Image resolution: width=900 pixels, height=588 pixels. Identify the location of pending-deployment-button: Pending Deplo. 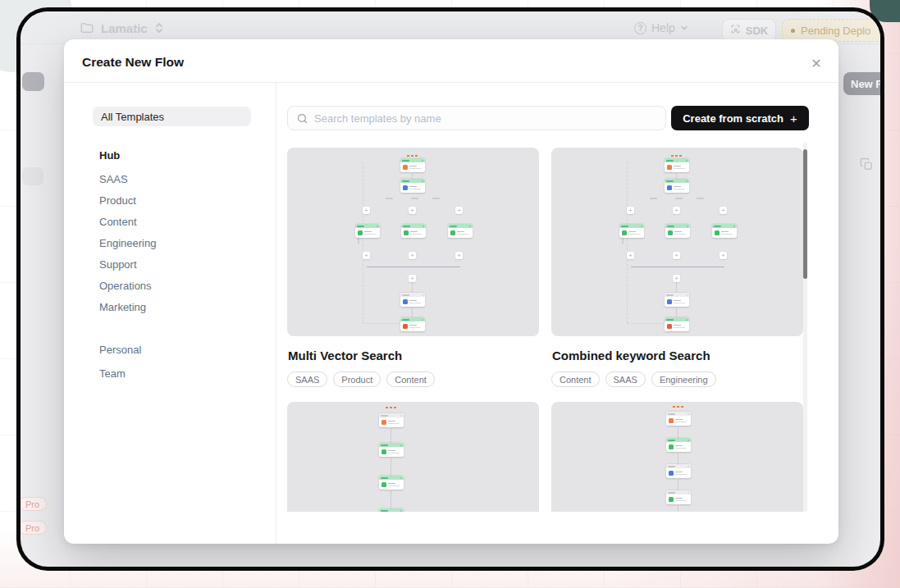
(831, 30).